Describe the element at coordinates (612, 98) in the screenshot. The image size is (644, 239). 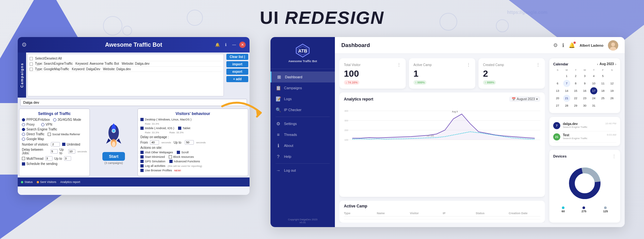
I see `cal-day: 26` at that location.